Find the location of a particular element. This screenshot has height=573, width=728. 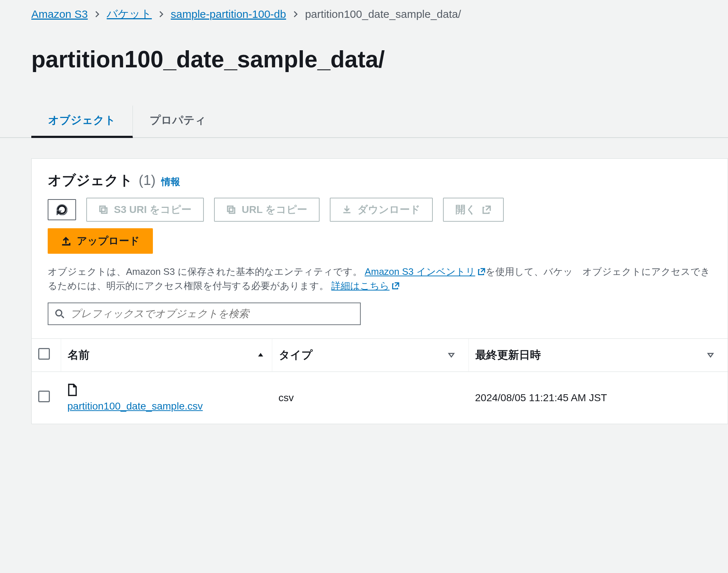

breadcrumb-item-current: partition100_date_sample_data/ is located at coordinates (383, 14).